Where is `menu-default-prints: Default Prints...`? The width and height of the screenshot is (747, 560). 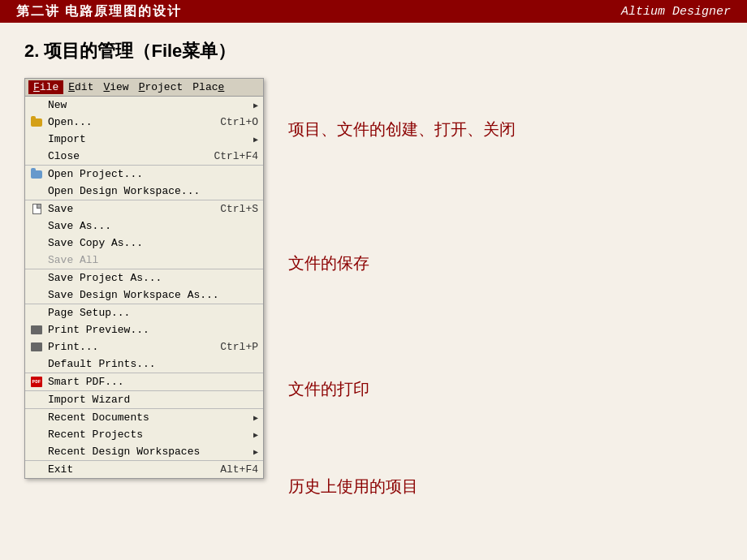 menu-default-prints: Default Prints... is located at coordinates (145, 364).